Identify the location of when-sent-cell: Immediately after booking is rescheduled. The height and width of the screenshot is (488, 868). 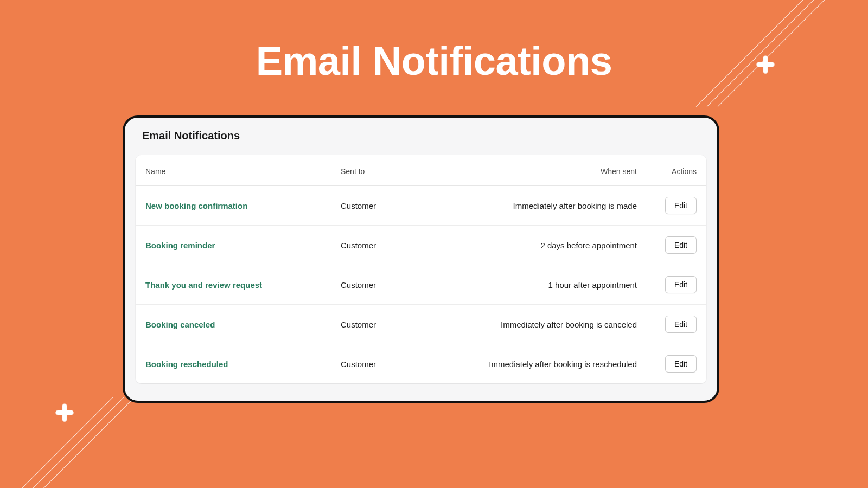
(528, 364).